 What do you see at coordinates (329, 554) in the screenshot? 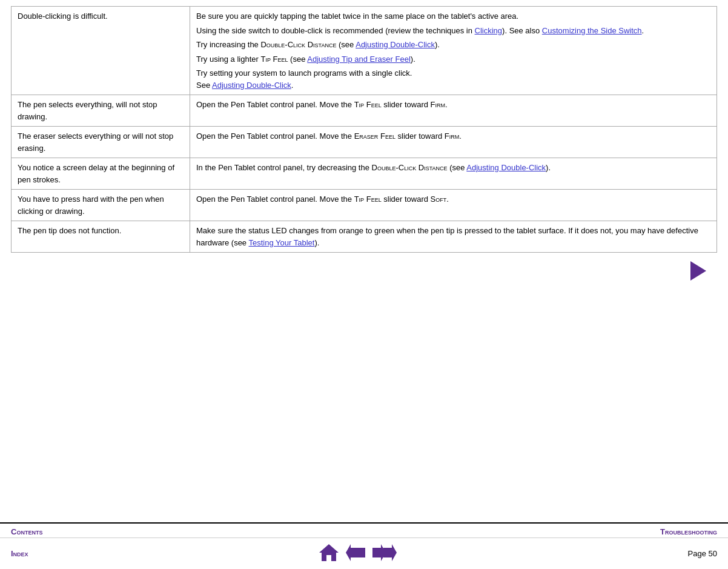
I see `home-button` at bounding box center [329, 554].